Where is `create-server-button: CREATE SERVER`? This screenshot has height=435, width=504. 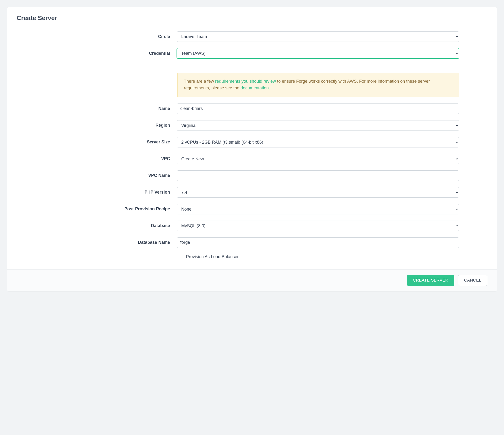 create-server-button: CREATE SERVER is located at coordinates (431, 280).